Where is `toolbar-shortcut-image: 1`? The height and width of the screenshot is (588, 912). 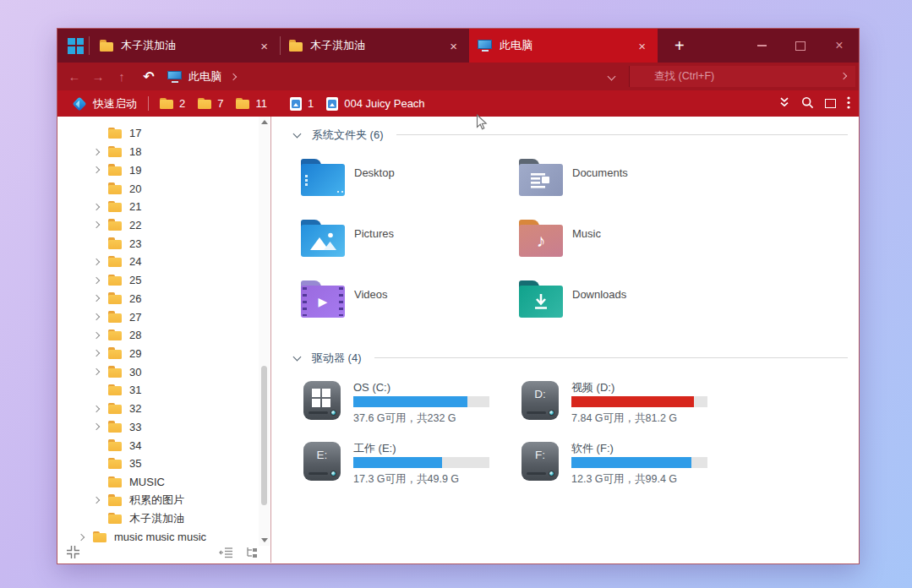 toolbar-shortcut-image: 1 is located at coordinates (302, 104).